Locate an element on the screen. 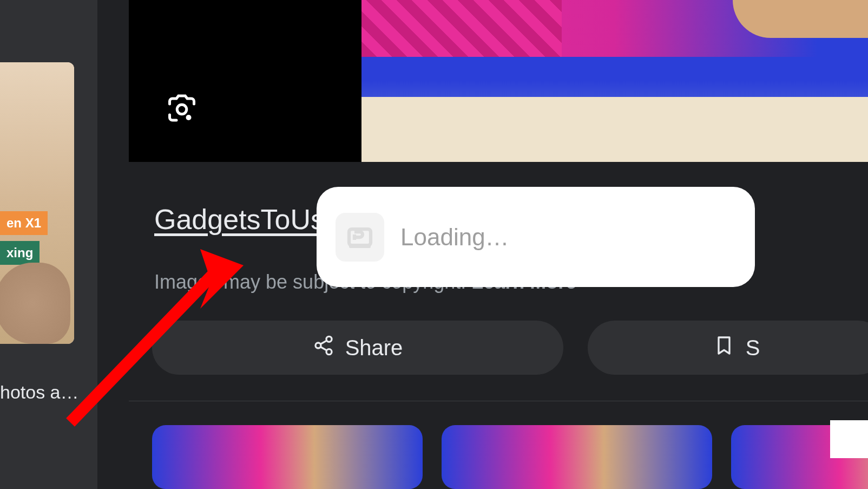 The width and height of the screenshot is (868, 489). action-button-row: Share S is located at coordinates (510, 348).